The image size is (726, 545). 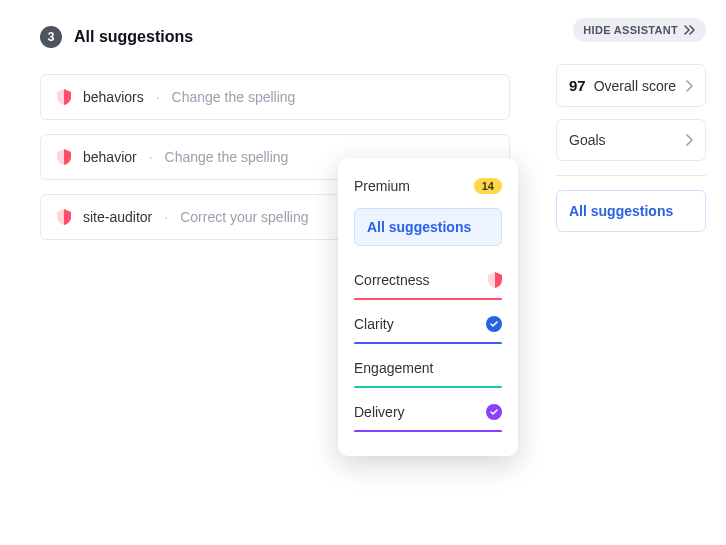 I want to click on overall-score-card: 97 Overall score, so click(x=631, y=86).